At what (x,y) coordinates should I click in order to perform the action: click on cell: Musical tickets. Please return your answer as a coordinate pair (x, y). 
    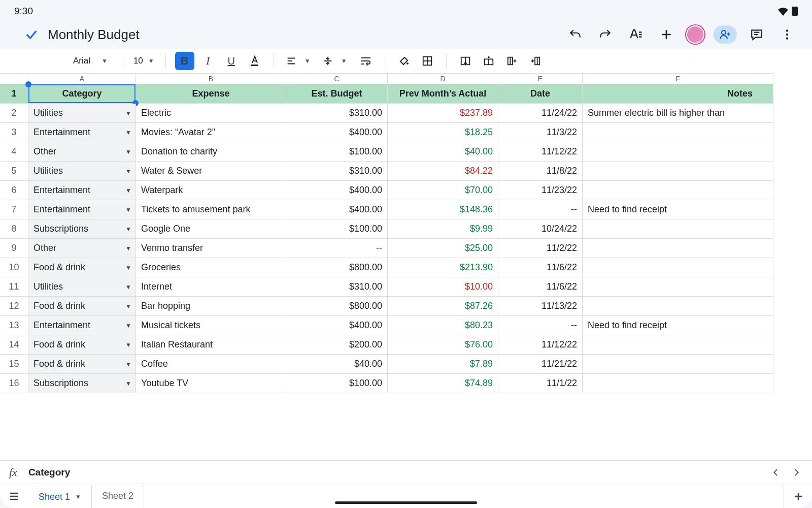
    Looking at the image, I should click on (211, 326).